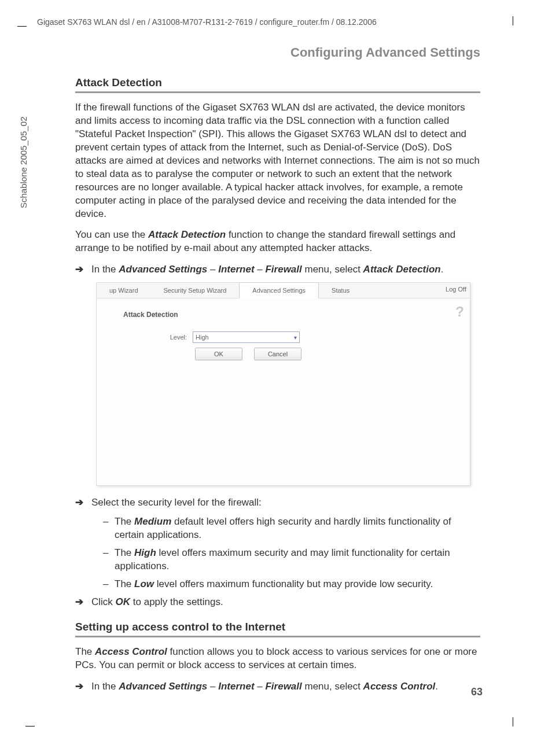  I want to click on level-select: High ▾, so click(246, 337).